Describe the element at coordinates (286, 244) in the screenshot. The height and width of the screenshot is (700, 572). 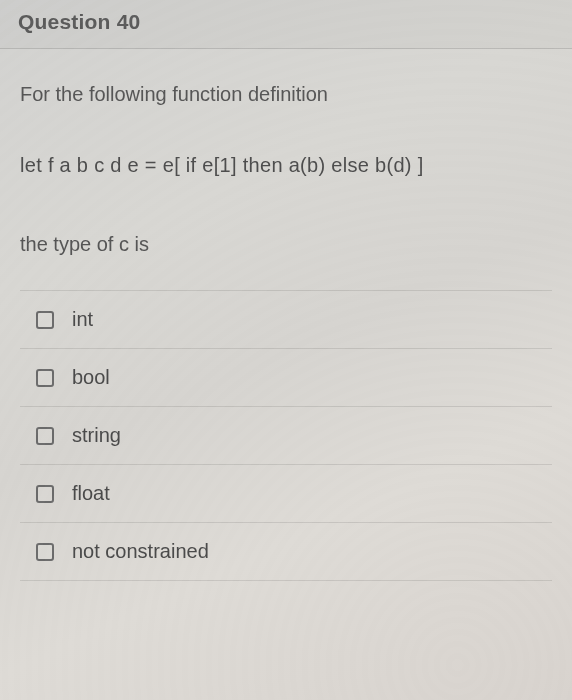
I see `question-subprompt: the type of c is` at that location.